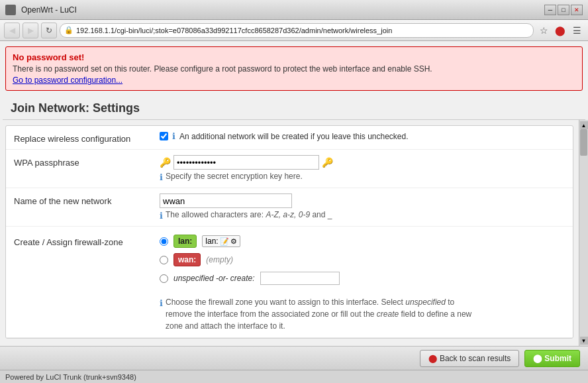  I want to click on network-hint-icon: ℹ, so click(162, 216).